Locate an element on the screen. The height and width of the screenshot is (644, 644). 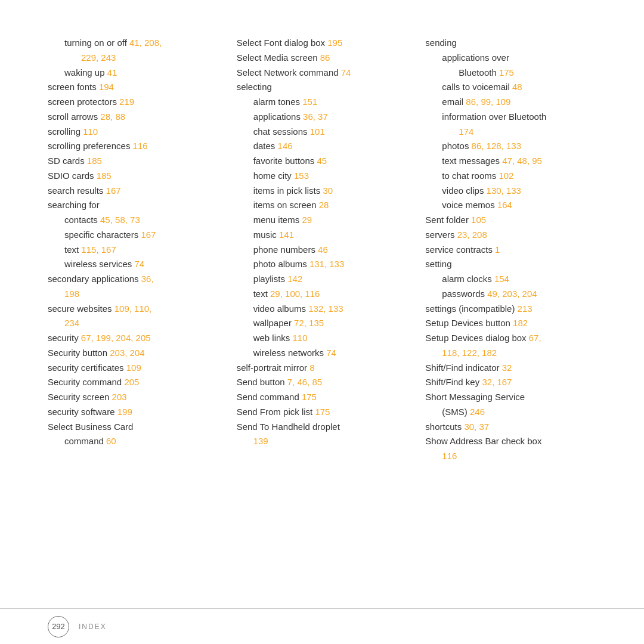
index-page-number: 199 is located at coordinates (125, 411).